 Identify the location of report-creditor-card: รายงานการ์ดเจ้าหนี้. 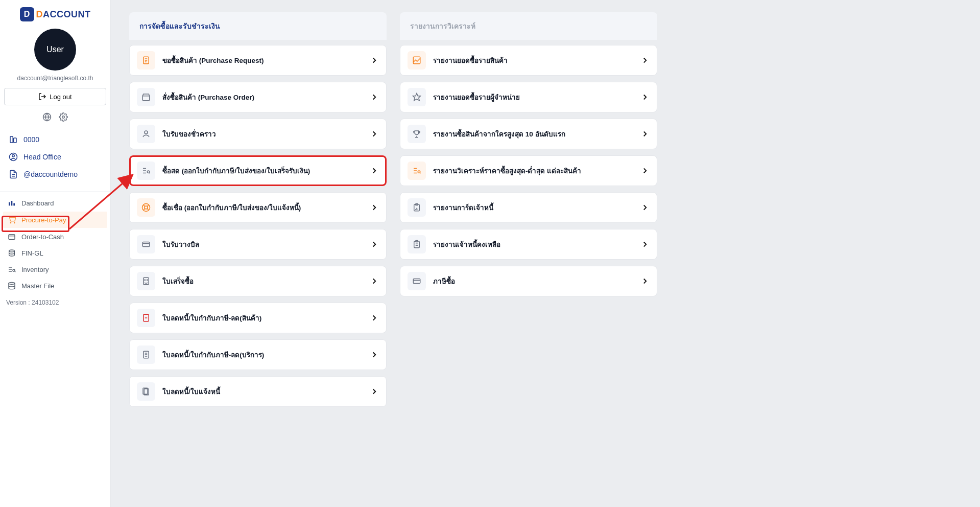
(529, 208).